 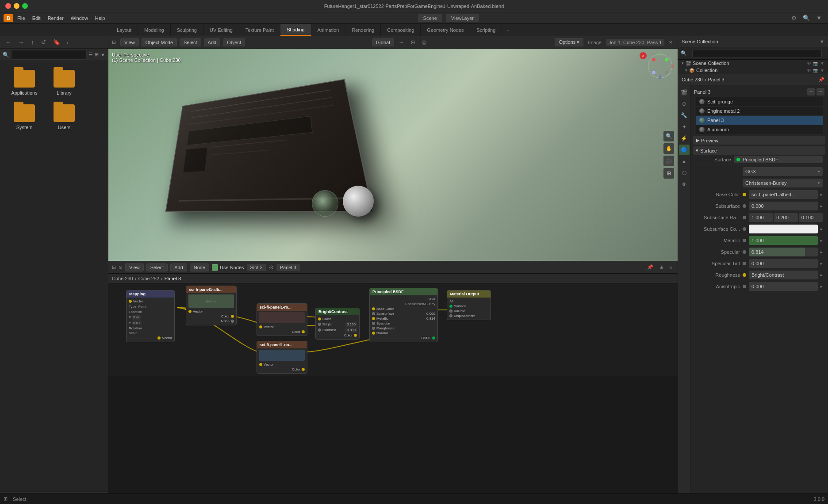 I want to click on node-add-button: Add, so click(x=179, y=267).